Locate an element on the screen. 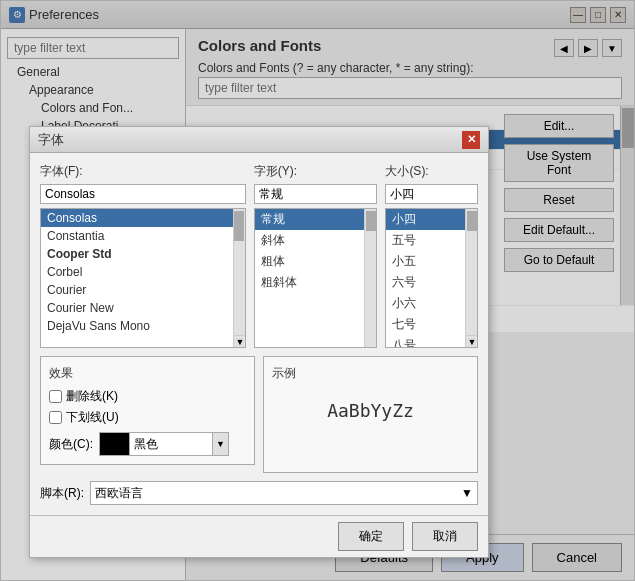 This screenshot has width=635, height=581. dialog-bottom: 确定 取消 is located at coordinates (259, 536).